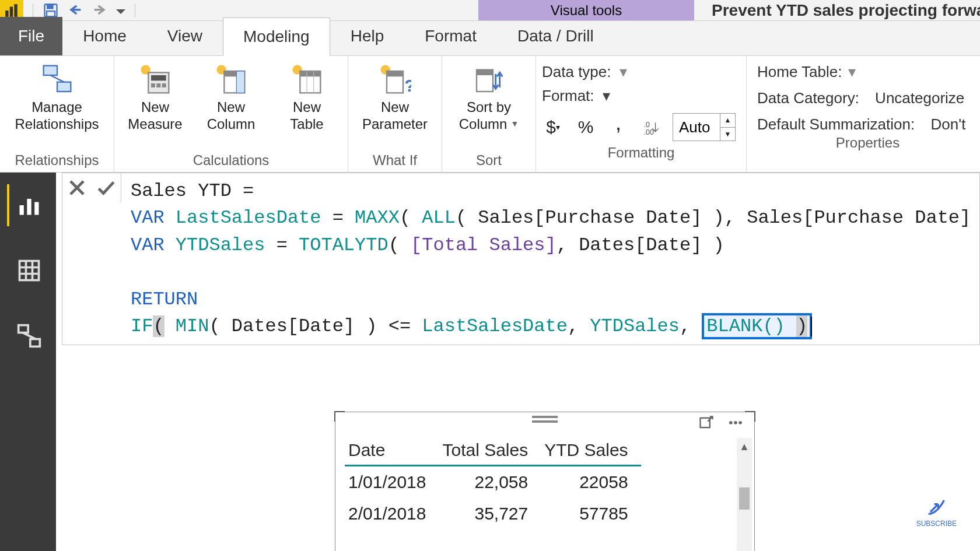 The image size is (980, 551). I want to click on cancel-formula-button, so click(77, 188).